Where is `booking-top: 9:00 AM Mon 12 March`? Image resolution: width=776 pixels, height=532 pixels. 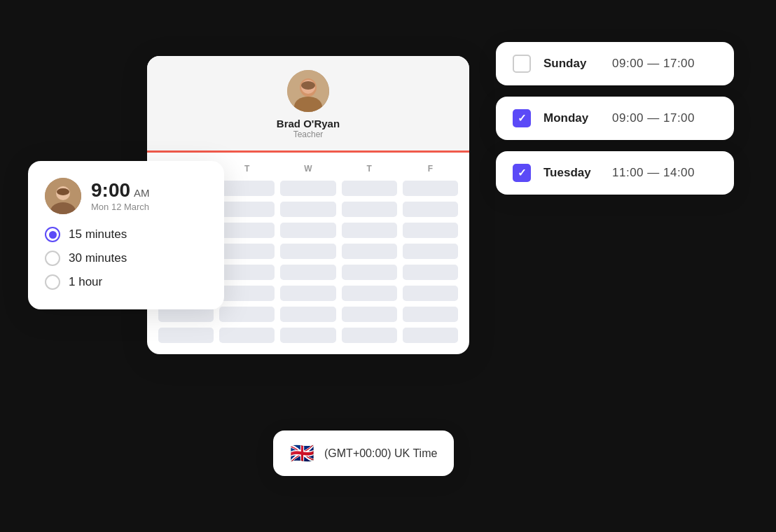 booking-top: 9:00 AM Mon 12 March is located at coordinates (126, 196).